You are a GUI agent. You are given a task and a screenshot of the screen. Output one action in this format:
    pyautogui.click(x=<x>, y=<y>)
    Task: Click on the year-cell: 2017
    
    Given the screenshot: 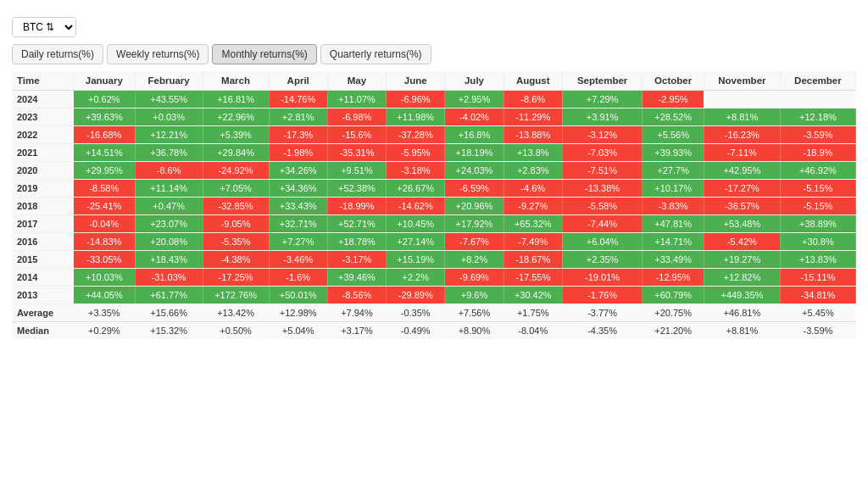 What is the action you would take?
    pyautogui.click(x=42, y=224)
    